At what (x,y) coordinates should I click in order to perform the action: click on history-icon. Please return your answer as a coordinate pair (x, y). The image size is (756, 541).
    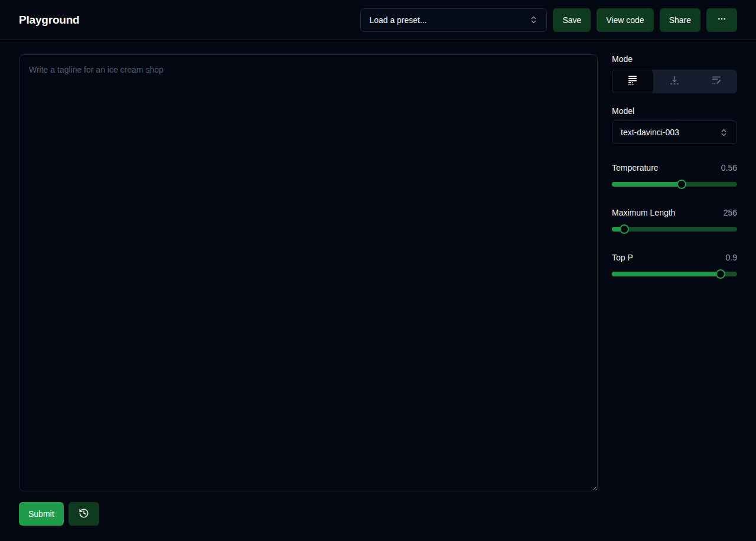
    Looking at the image, I should click on (84, 514).